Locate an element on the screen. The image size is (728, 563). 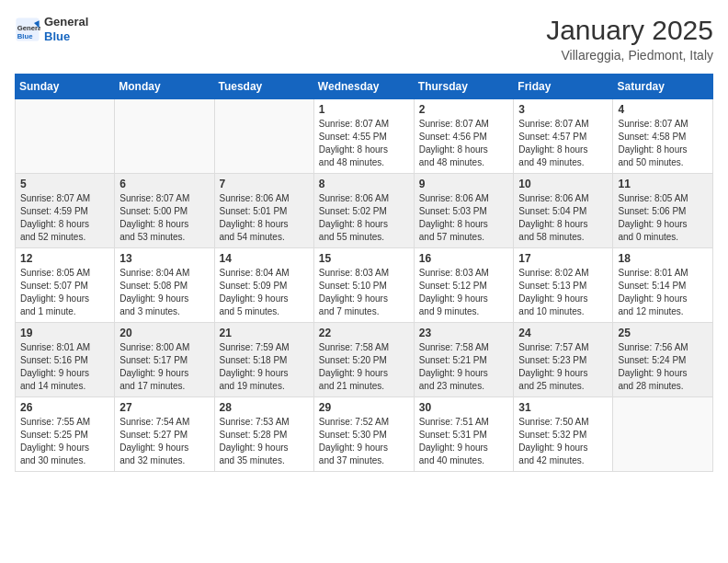
day-number: 4 is located at coordinates (663, 109).